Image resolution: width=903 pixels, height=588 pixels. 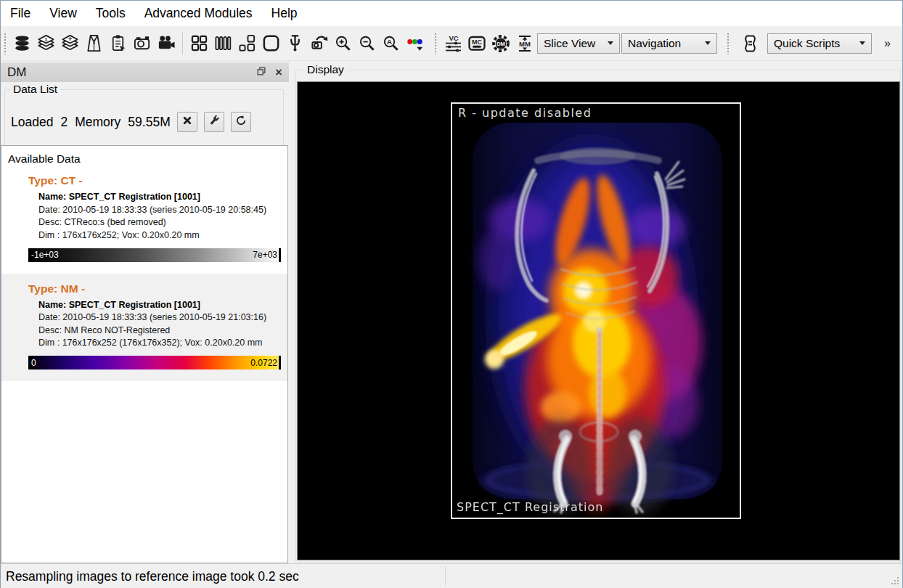 What do you see at coordinates (271, 44) in the screenshot?
I see `single-view-icon` at bounding box center [271, 44].